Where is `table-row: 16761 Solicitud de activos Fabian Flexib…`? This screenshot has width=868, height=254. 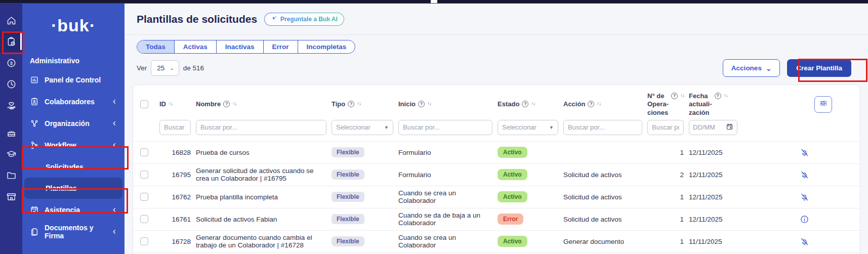
table-row: 16761 Solicitud de activos Fabian Flexib… is located at coordinates (497, 220).